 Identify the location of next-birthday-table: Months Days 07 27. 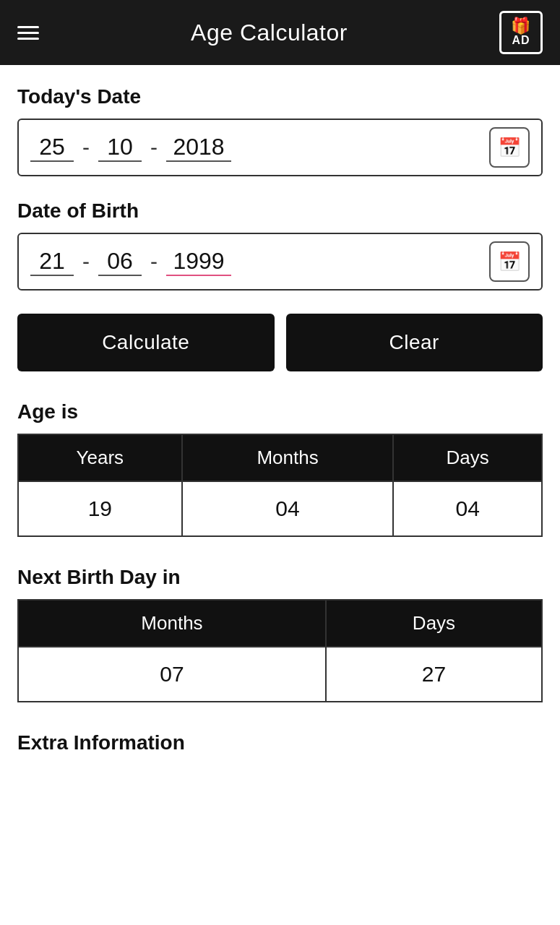
(280, 650).